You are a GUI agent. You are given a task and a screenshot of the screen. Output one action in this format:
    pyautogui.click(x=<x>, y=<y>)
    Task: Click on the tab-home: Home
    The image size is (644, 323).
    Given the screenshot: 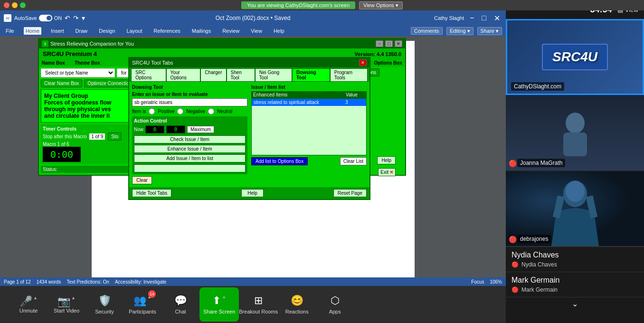 What is the action you would take?
    pyautogui.click(x=32, y=31)
    